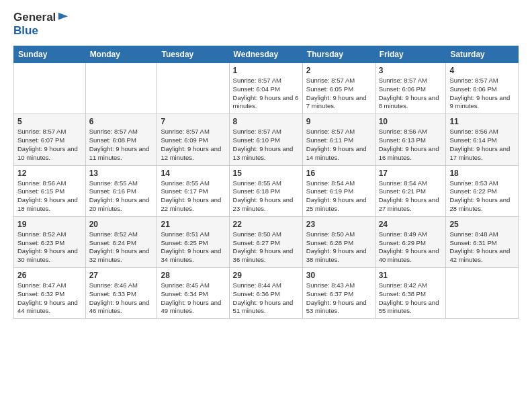 The height and width of the screenshot is (411, 532). What do you see at coordinates (266, 55) in the screenshot?
I see `weekday-header: Wednesday` at bounding box center [266, 55].